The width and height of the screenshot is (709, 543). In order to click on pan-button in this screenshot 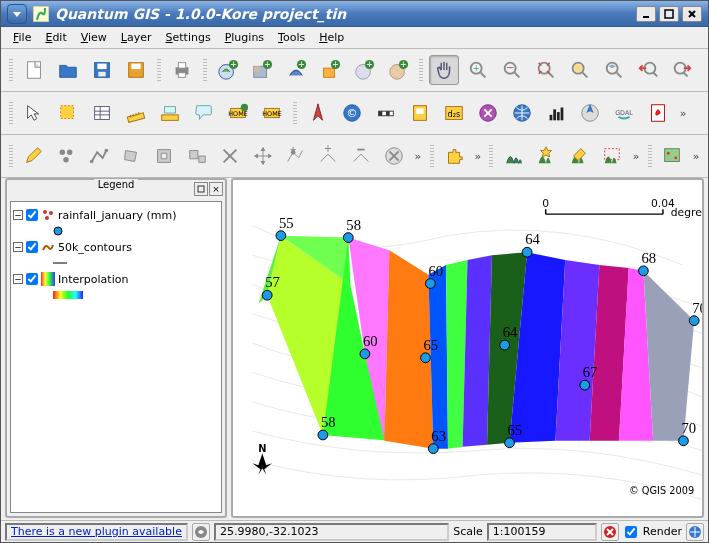, I will do `click(444, 70)`.